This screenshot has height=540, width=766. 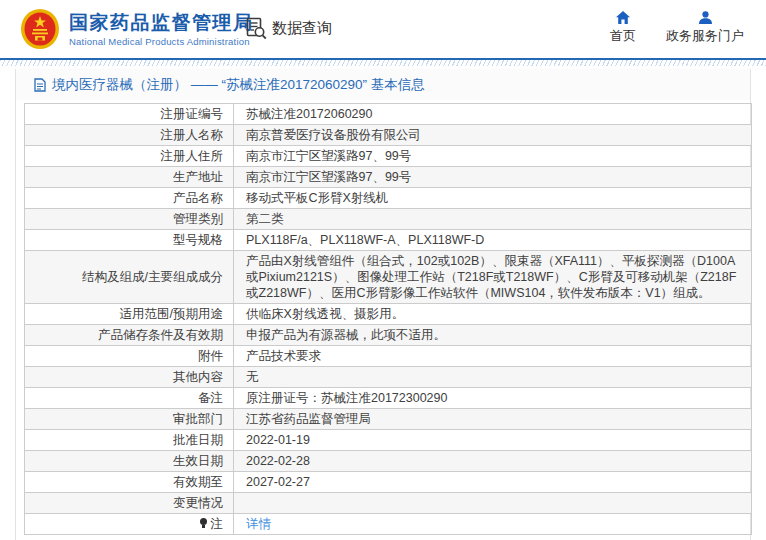 What do you see at coordinates (130, 278) in the screenshot?
I see `field-label: 结构及组成/主要组成成分` at bounding box center [130, 278].